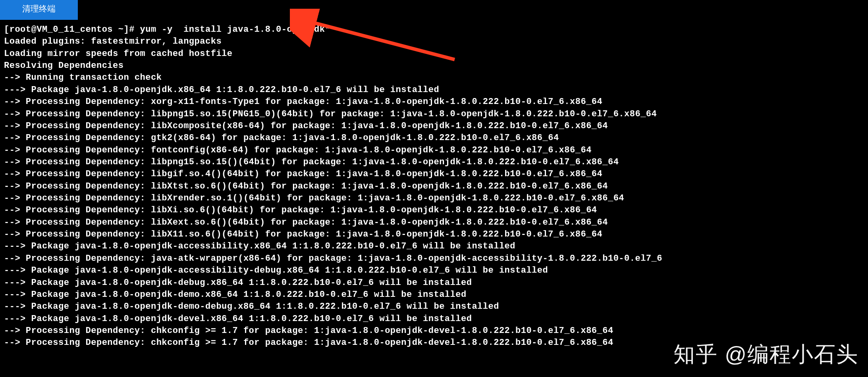 This screenshot has height=377, width=868. What do you see at coordinates (436, 42) in the screenshot?
I see `terminal-line: Loaded plugins: fastestmirror, langpacks` at bounding box center [436, 42].